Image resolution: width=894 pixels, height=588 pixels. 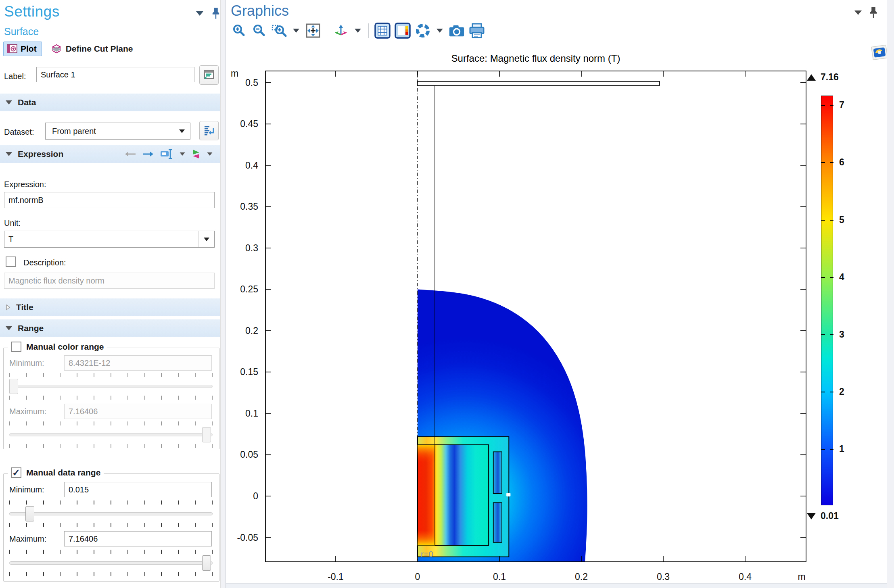 What do you see at coordinates (118, 131) in the screenshot?
I see `dataset-dropdown: From parent` at bounding box center [118, 131].